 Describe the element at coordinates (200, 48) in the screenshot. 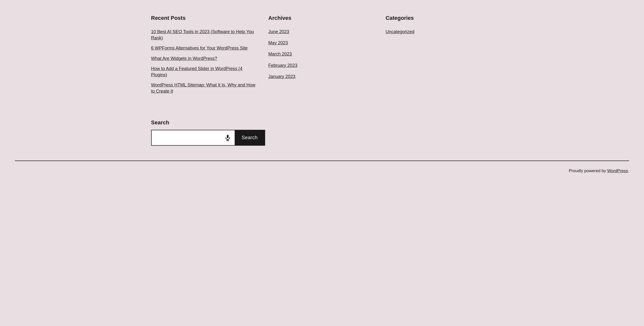

I see `recent-post-link-2: 6 WPForms Alternatives for Your WordPres…` at that location.